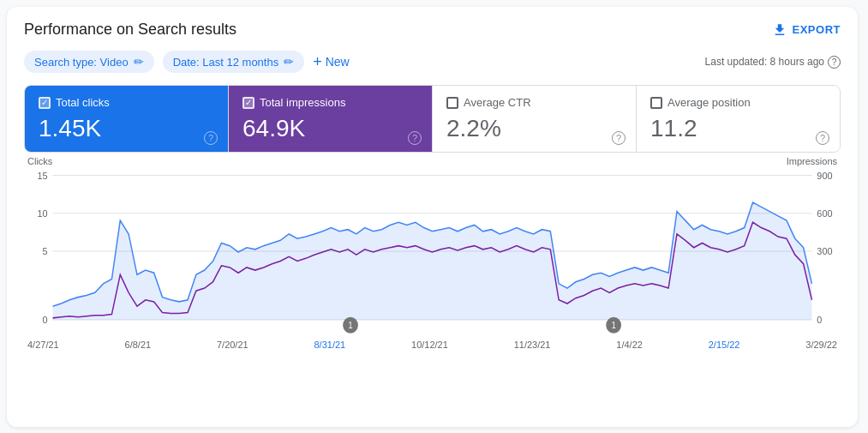  I want to click on x-label-7: 2/15/22, so click(725, 345).